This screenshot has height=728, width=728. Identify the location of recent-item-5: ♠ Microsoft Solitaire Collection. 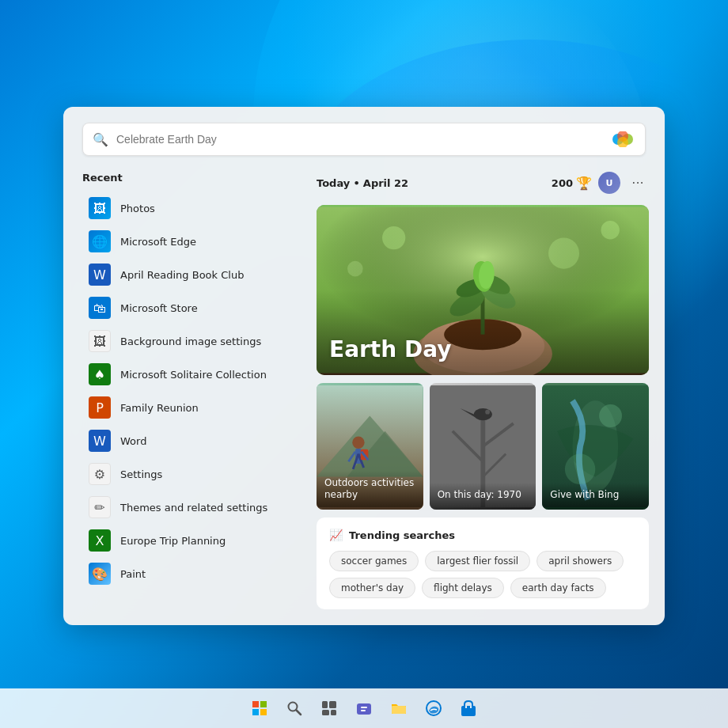
(188, 374).